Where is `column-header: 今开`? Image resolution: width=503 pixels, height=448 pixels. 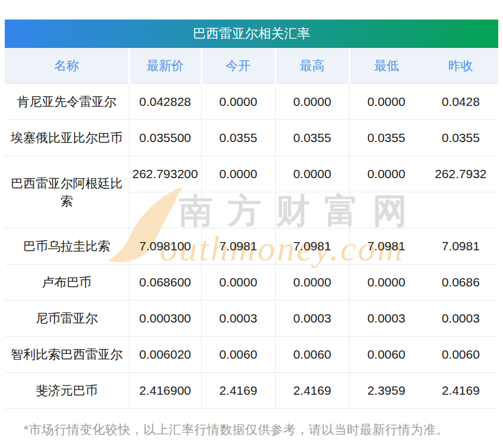
column-header: 今开 is located at coordinates (238, 66).